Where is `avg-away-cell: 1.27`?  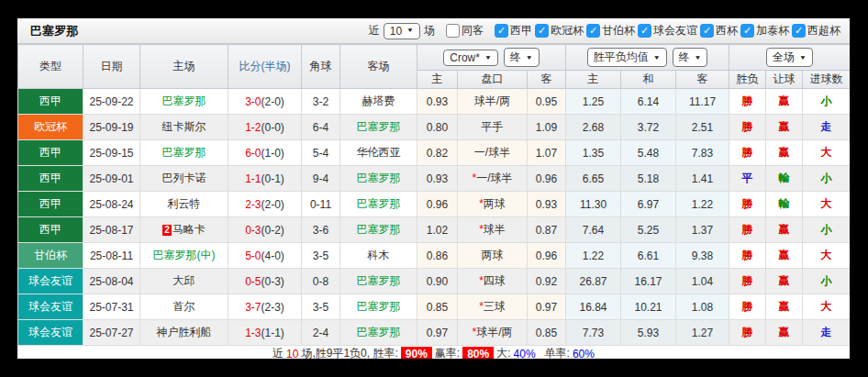 avg-away-cell: 1.27 is located at coordinates (703, 333).